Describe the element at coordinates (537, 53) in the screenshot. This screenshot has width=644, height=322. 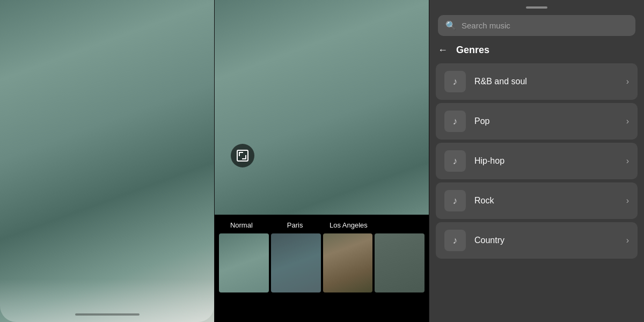
I see `genres-header: ← Genres` at that location.